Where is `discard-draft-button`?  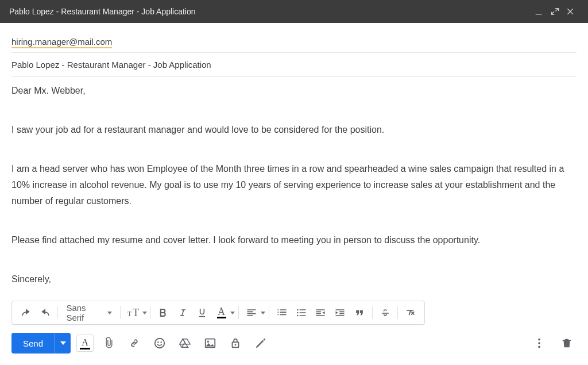 discard-draft-button is located at coordinates (567, 343).